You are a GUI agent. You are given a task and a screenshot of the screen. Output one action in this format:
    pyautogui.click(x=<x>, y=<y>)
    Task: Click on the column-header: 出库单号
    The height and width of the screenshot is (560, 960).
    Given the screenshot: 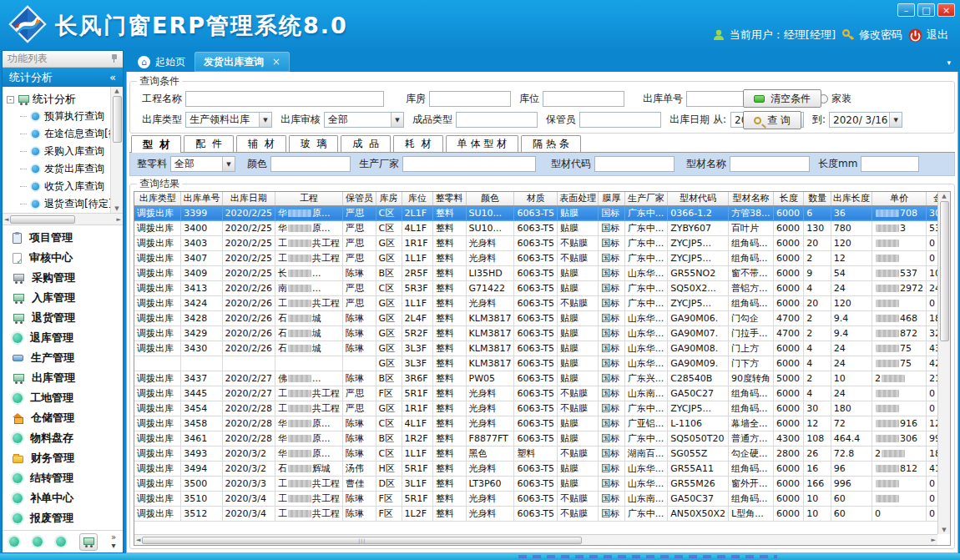 What is the action you would take?
    pyautogui.click(x=202, y=199)
    